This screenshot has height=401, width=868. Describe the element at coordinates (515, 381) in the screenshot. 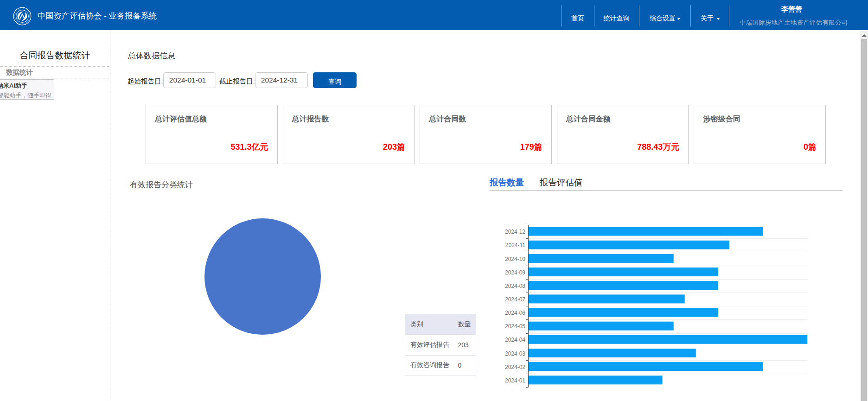

I see `svg-text: 2024-01` at that location.